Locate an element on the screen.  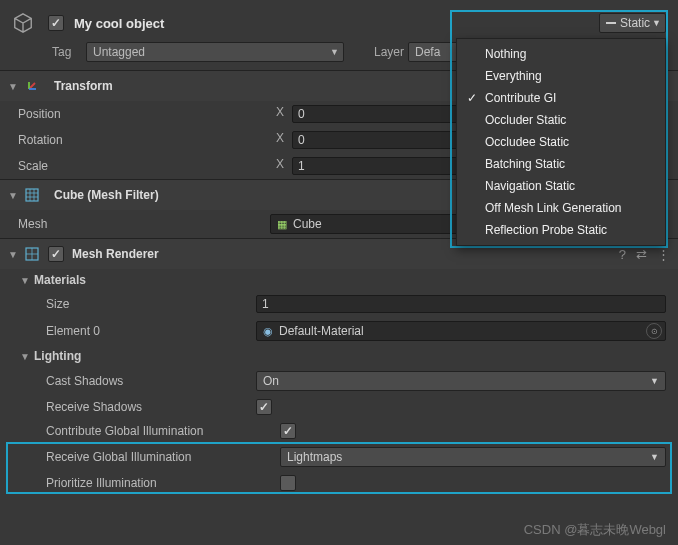
object-picker-icon: ⊙ is located at coordinates (654, 331).